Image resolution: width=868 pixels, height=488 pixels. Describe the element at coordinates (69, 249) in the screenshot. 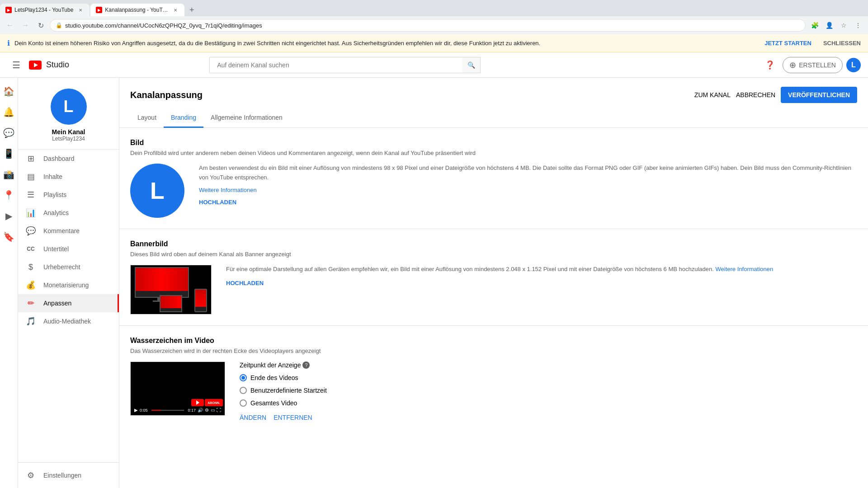

I see `sidebar-item-untertitel: CC Untertitel` at that location.